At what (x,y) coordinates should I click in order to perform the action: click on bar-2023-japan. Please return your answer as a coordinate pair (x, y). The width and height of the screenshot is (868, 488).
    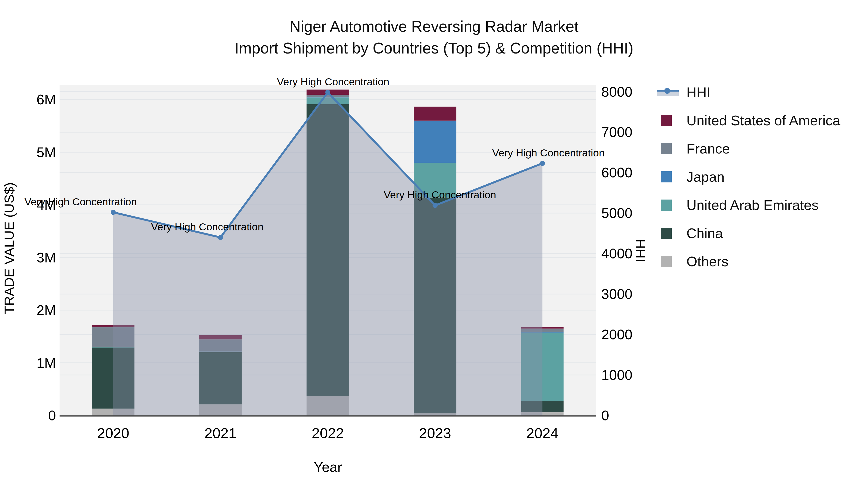
    Looking at the image, I should click on (435, 142).